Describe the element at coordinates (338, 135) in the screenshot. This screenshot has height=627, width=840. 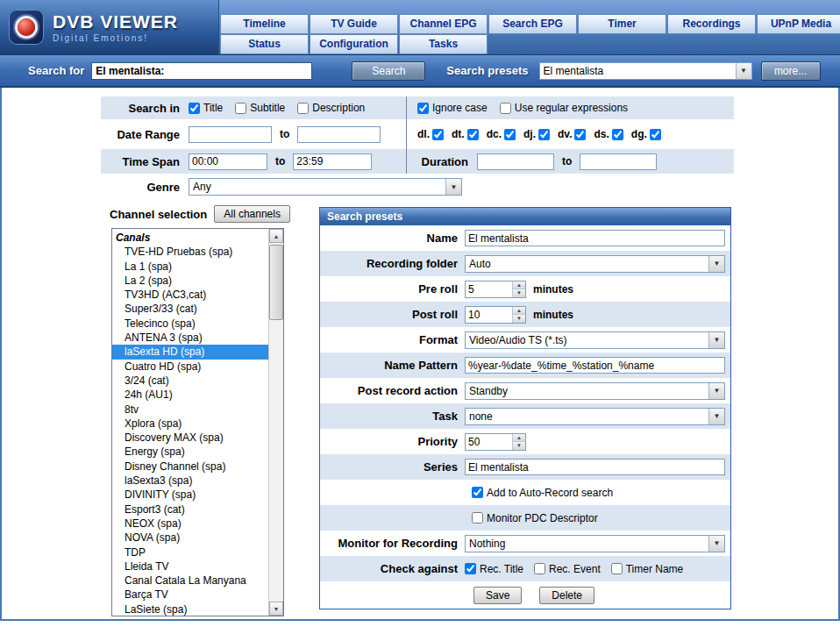
I see `date-to-input` at that location.